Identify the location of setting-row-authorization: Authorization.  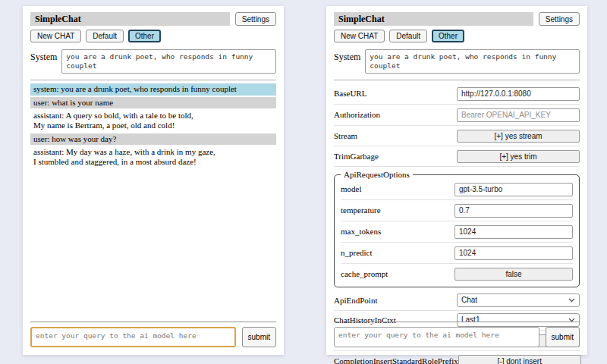
(457, 115).